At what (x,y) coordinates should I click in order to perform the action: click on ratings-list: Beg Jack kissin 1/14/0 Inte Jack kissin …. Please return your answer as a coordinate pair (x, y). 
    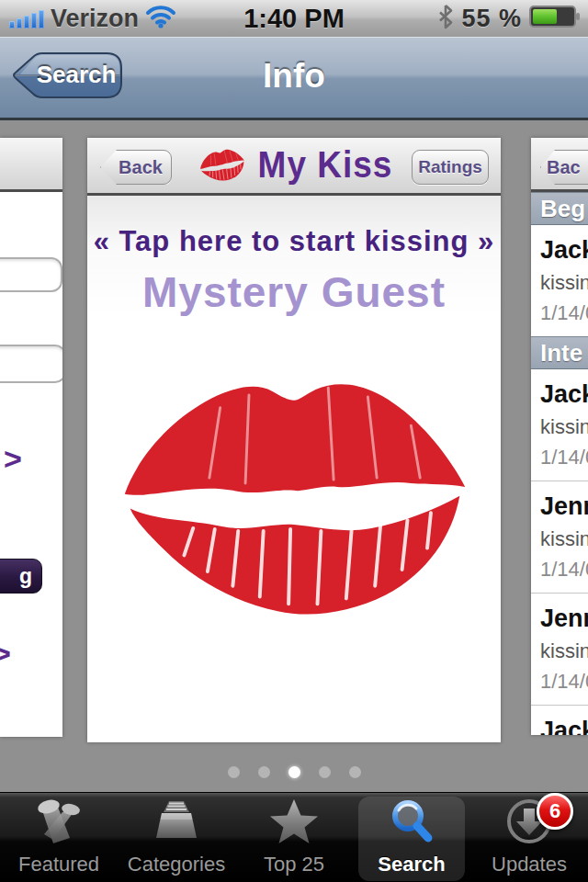
    Looking at the image, I should click on (560, 463).